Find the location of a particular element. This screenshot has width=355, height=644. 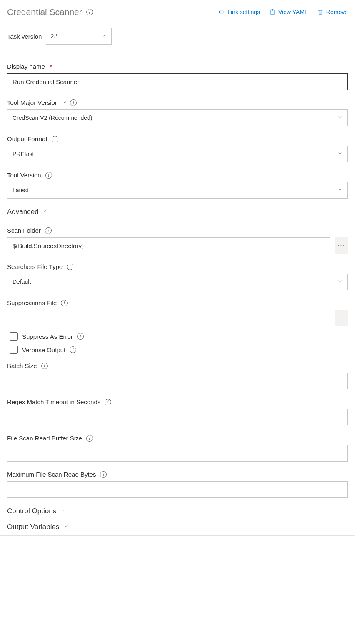

suppress-as-error-row: Suppress As Error i is located at coordinates (179, 336).